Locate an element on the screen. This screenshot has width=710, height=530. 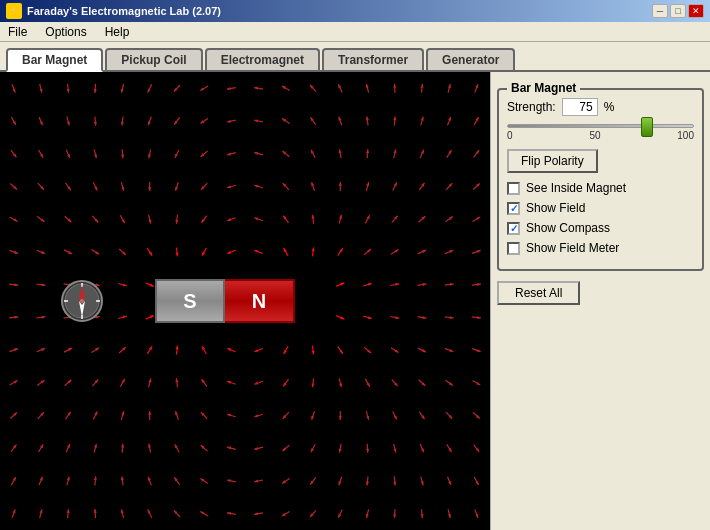
menu-file: File is located at coordinates (18, 32).